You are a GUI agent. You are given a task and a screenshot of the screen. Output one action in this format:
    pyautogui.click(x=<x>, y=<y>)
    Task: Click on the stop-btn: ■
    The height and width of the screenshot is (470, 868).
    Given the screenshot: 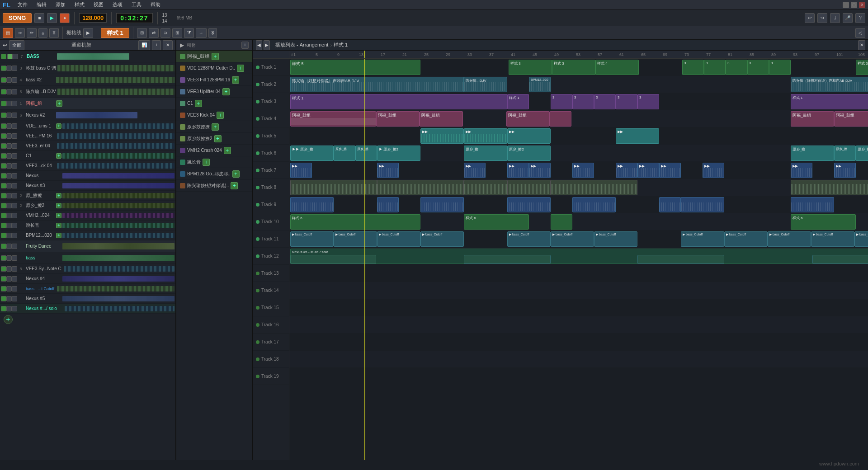 What is the action you would take?
    pyautogui.click(x=39, y=18)
    